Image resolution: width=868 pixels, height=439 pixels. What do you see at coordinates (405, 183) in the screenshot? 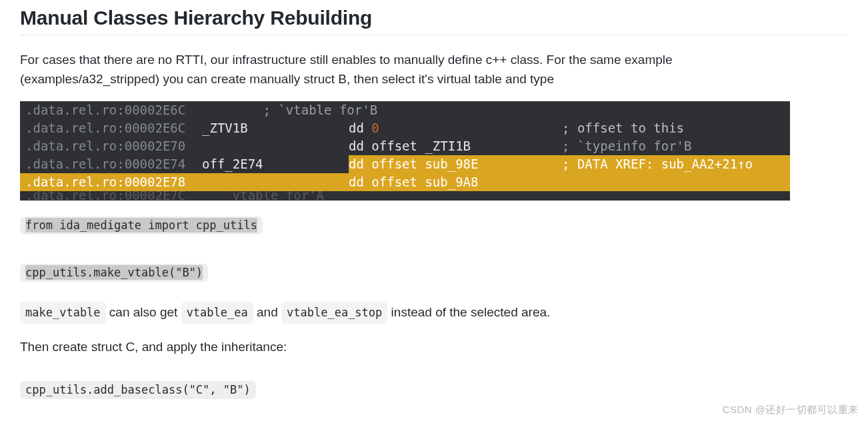
I see `asm-row-selected: .data.rel.ro:00002E78 dd offset sub_9A8` at bounding box center [405, 183].